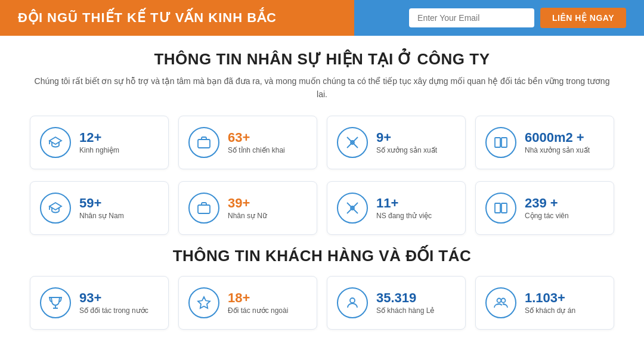  I want to click on stat-card: 39+Nhân sự Nữ, so click(248, 208).